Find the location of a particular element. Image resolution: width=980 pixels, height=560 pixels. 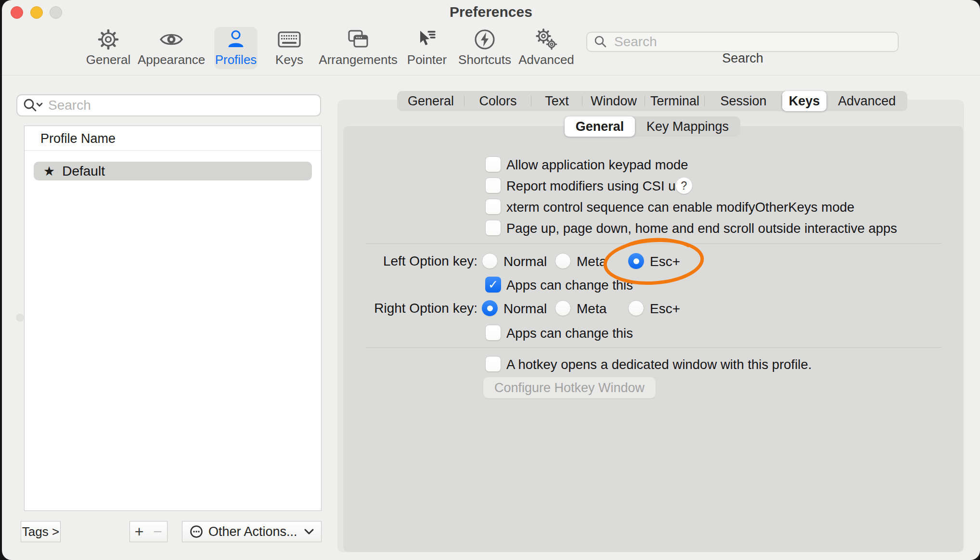

remove-profile-button: − is located at coordinates (158, 532).